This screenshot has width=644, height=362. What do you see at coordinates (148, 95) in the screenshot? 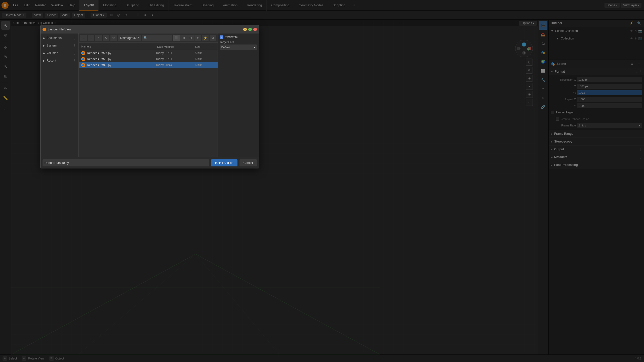
I see `dialog-main: ← → ↑ ↻ ☆ D:\Image\429\ 🔍 ☰ ⊞ ⊟ ▾ ⚡` at bounding box center [148, 95].